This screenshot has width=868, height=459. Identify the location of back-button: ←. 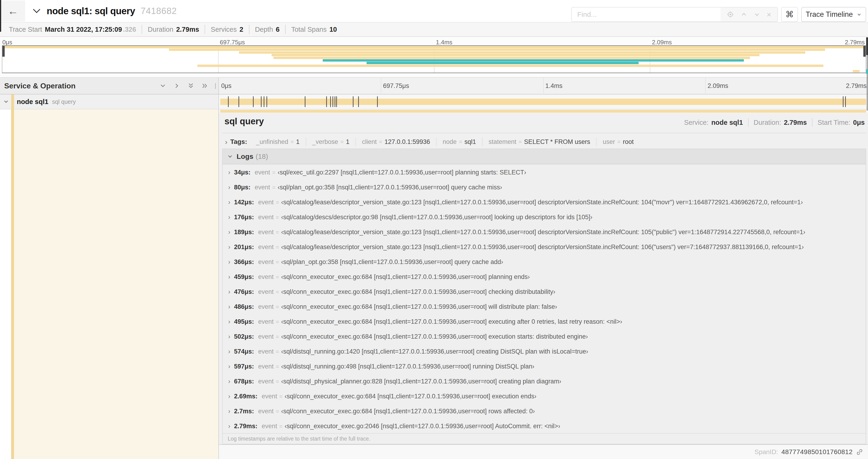
(13, 11).